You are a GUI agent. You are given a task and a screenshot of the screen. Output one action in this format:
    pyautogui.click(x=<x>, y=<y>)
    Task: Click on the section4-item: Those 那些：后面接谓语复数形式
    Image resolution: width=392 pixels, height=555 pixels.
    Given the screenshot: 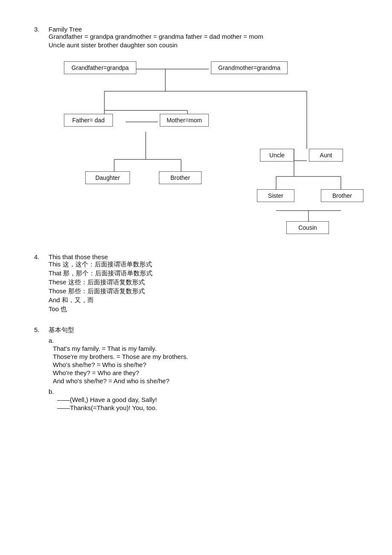 What is the action you would take?
    pyautogui.click(x=203, y=292)
    